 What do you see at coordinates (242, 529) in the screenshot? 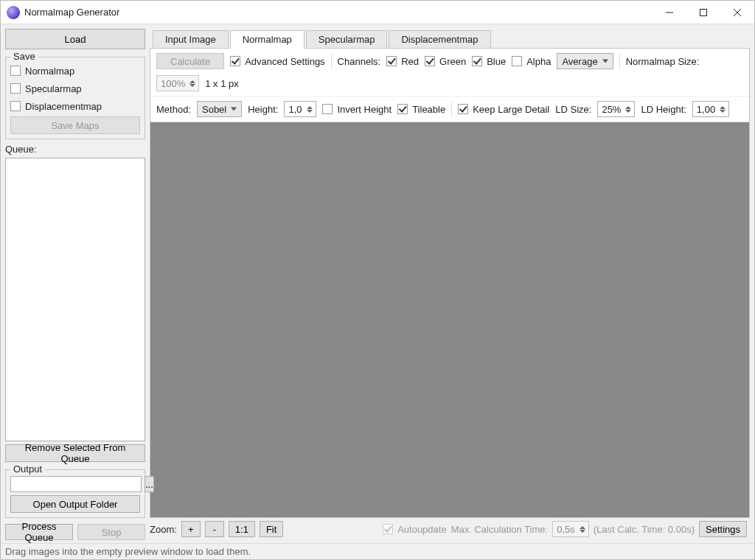
I see `zoom-1to1-button: 1:1` at bounding box center [242, 529].